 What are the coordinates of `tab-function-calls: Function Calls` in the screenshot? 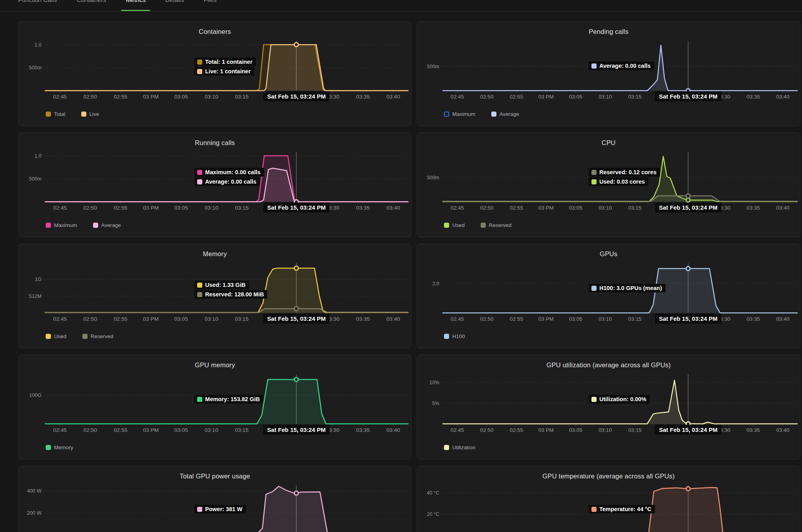 It's located at (37, 6).